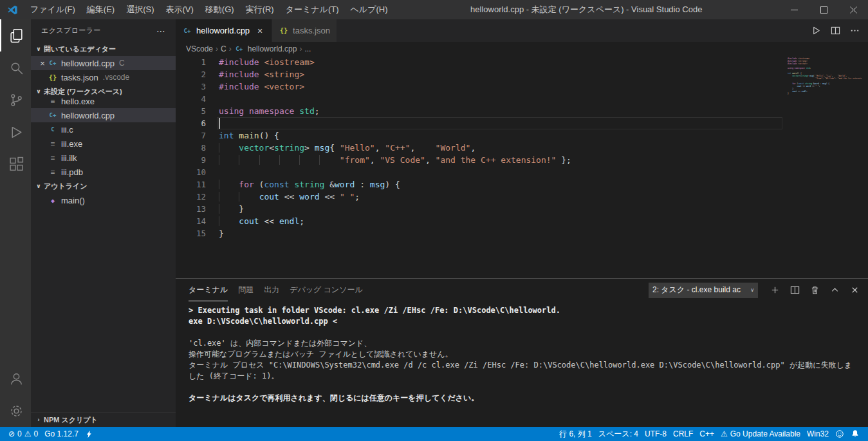  I want to click on menu-item: 移動(G), so click(220, 10).